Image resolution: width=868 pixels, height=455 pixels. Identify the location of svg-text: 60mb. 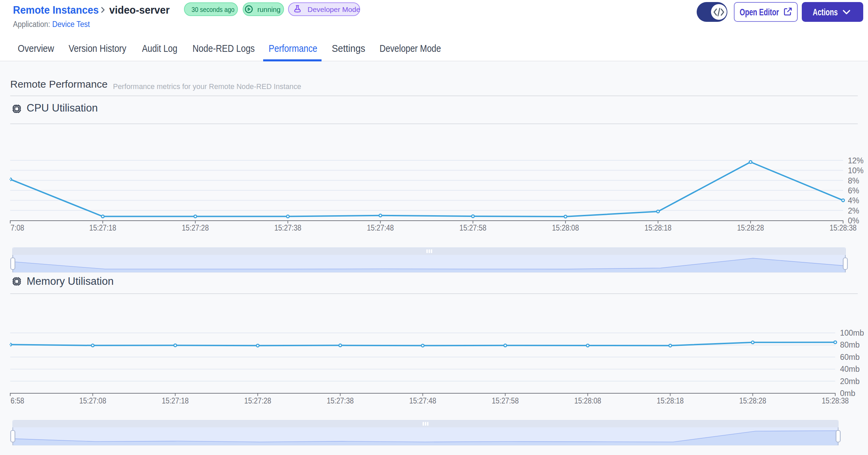
(850, 357).